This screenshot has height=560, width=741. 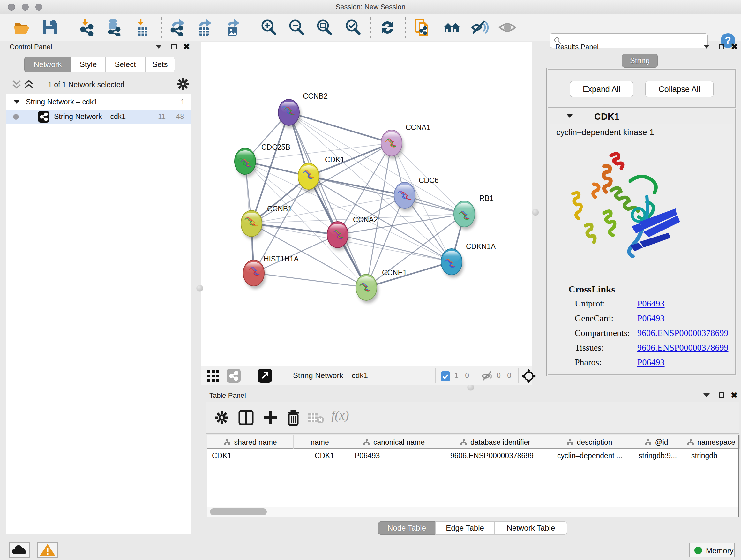 I want to click on fit-selected-icon, so click(x=529, y=376).